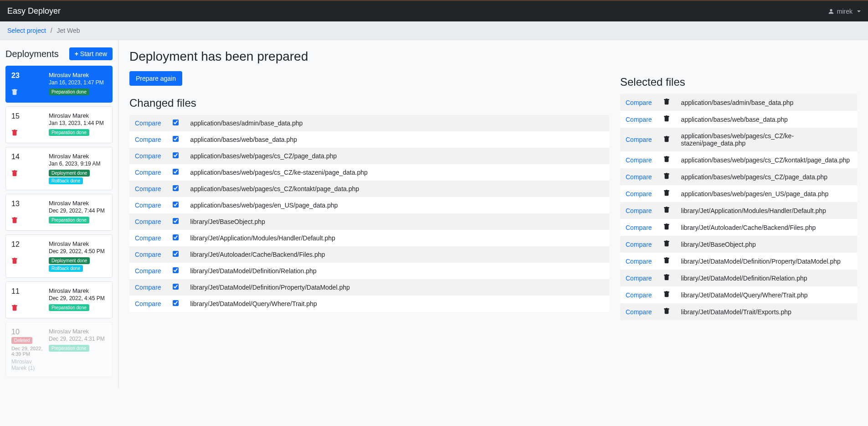  I want to click on deployment-item: 14 Miroslav Marek Jan 6, 2023, 9:19 AM D…, so click(59, 169).